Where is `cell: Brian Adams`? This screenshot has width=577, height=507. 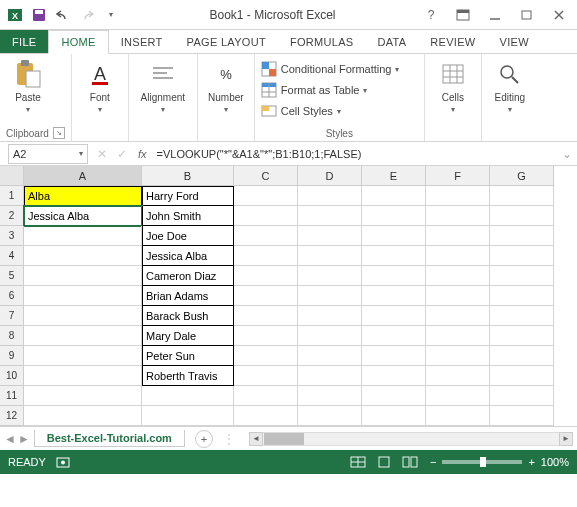
cell: Brian Adams is located at coordinates (188, 296).